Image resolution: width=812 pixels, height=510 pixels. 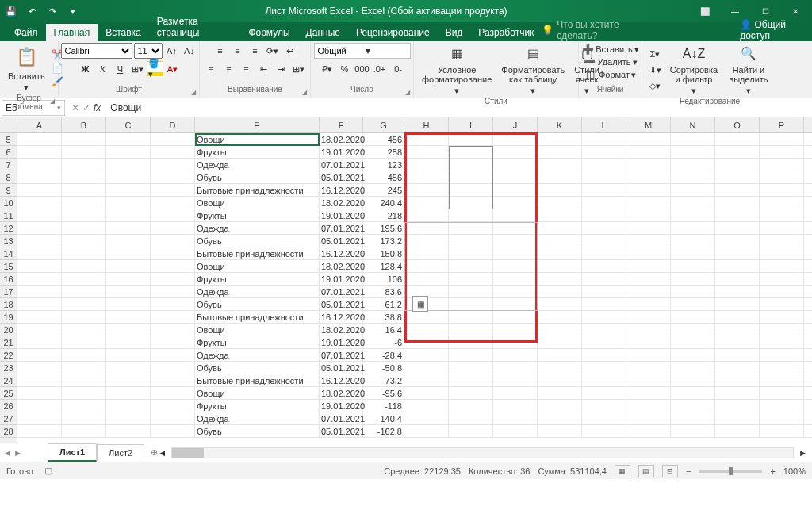 What do you see at coordinates (604, 125) in the screenshot?
I see `col-header-L: L` at bounding box center [604, 125].